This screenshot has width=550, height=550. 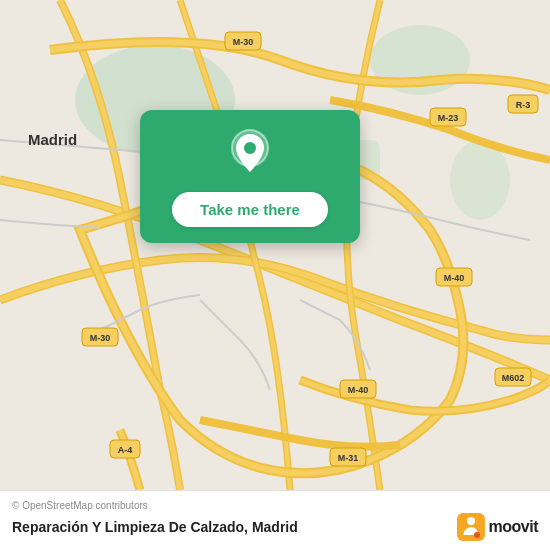 I want to click on svg-text: R-3, so click(x=524, y=105).